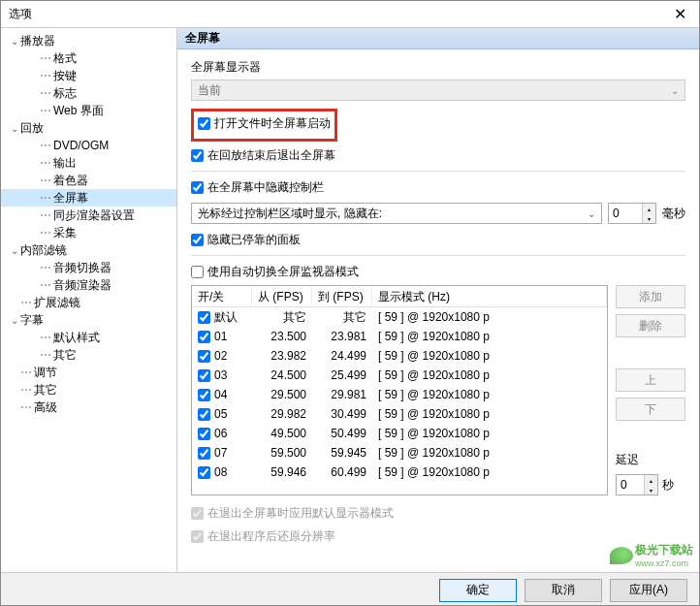 The height and width of the screenshot is (606, 700). What do you see at coordinates (264, 123) in the screenshot?
I see `cb-open-fullscreen: 打开文件时全屏幕启动` at bounding box center [264, 123].